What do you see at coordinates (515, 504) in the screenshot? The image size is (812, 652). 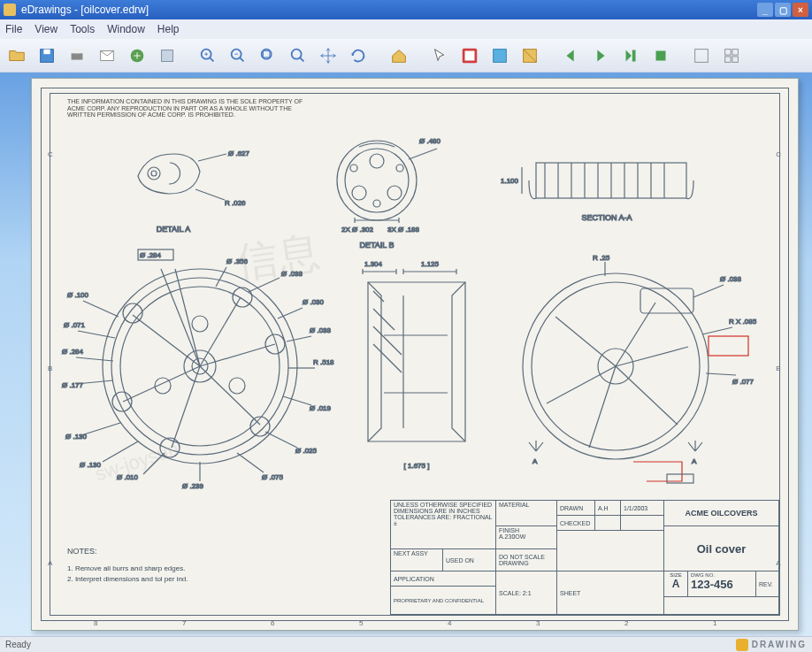 I see `tb-material: MATERIAL` at bounding box center [515, 504].